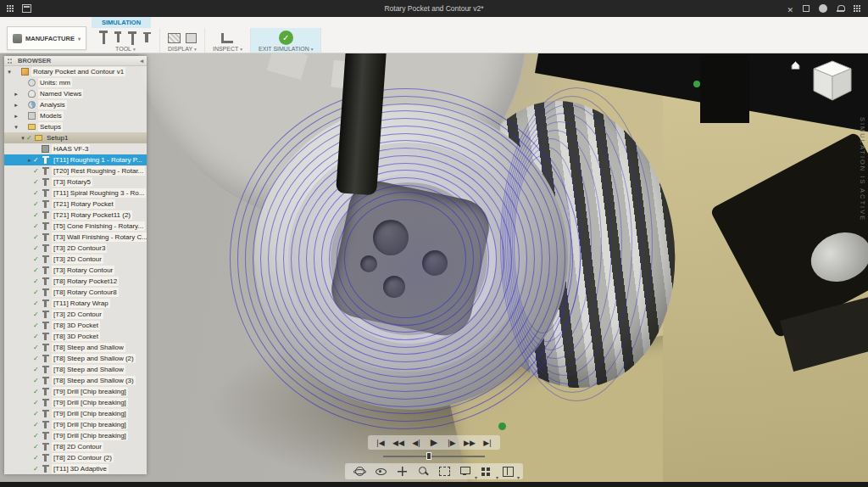 This screenshot has width=868, height=487. I want to click on timeline-track, so click(434, 456).